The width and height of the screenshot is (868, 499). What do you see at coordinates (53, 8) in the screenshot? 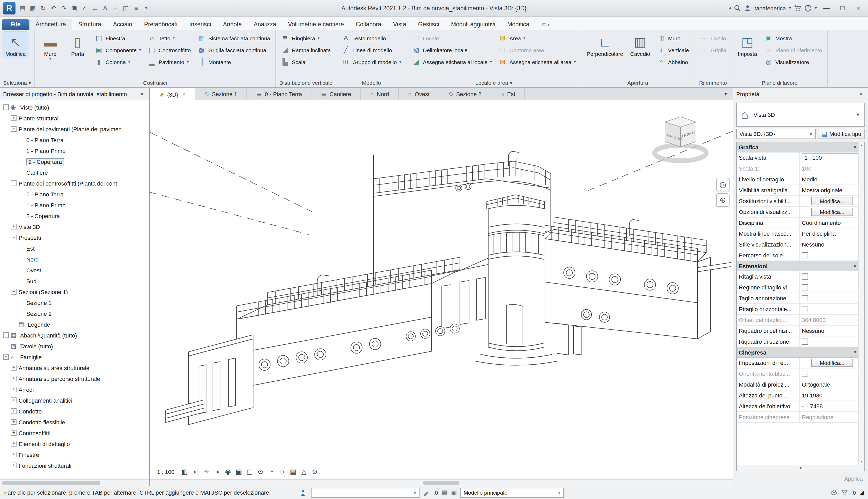
I see `qat-undo-icon: ↶` at bounding box center [53, 8].